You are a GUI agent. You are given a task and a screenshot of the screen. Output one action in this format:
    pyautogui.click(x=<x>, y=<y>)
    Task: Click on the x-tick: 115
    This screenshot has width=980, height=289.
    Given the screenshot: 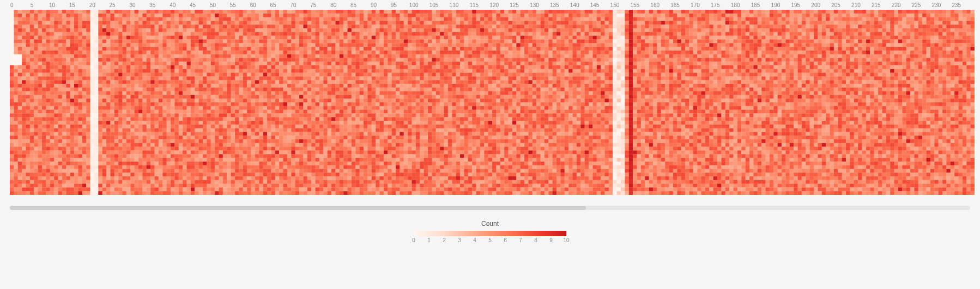 What is the action you would take?
    pyautogui.click(x=474, y=5)
    